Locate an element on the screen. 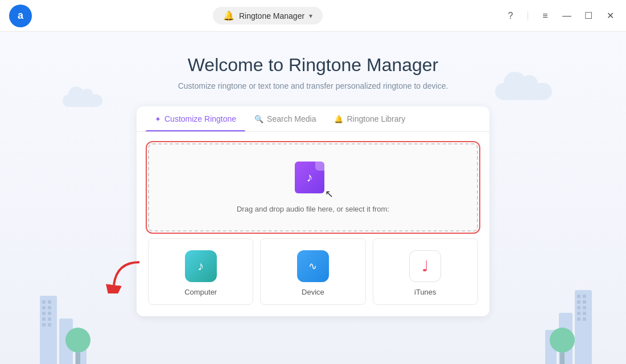 The image size is (626, 364). tab-library-label: Ringtone Library is located at coordinates (376, 119).